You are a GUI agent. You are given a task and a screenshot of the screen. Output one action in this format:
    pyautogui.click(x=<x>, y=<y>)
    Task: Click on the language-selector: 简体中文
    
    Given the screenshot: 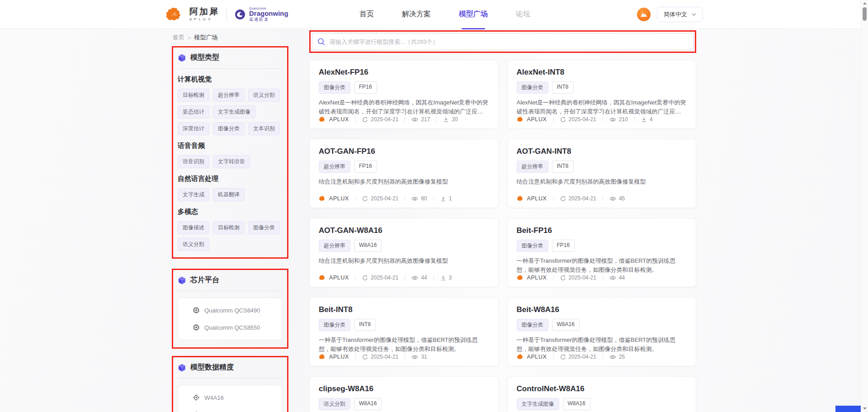 What is the action you would take?
    pyautogui.click(x=680, y=14)
    